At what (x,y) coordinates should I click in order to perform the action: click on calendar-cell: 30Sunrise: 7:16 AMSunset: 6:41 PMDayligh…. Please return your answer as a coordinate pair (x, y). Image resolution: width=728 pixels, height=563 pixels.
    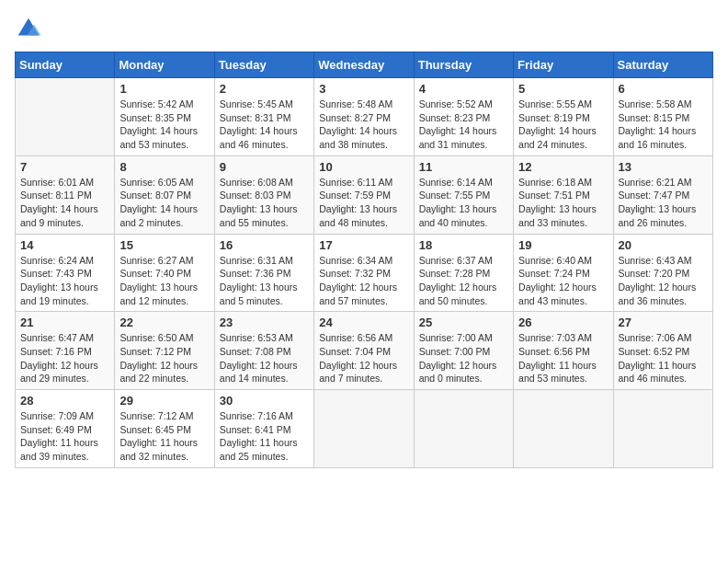
    Looking at the image, I should click on (264, 429).